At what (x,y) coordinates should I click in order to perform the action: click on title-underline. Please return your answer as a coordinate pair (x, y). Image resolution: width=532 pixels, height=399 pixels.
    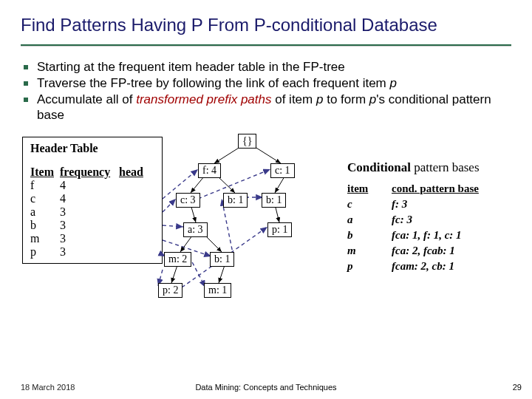
    Looking at the image, I should click on (266, 45).